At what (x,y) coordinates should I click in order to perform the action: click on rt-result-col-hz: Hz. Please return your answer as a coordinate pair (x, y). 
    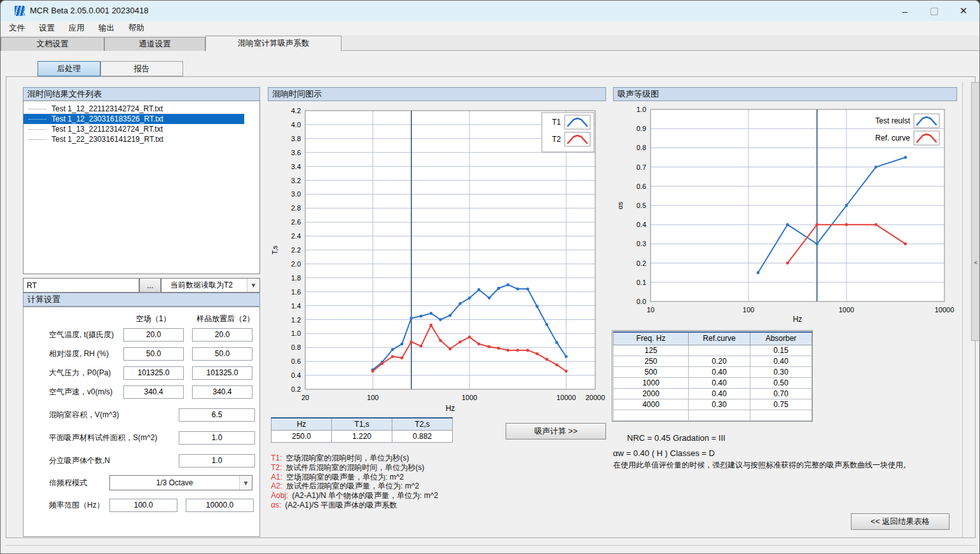
    Looking at the image, I should click on (301, 424).